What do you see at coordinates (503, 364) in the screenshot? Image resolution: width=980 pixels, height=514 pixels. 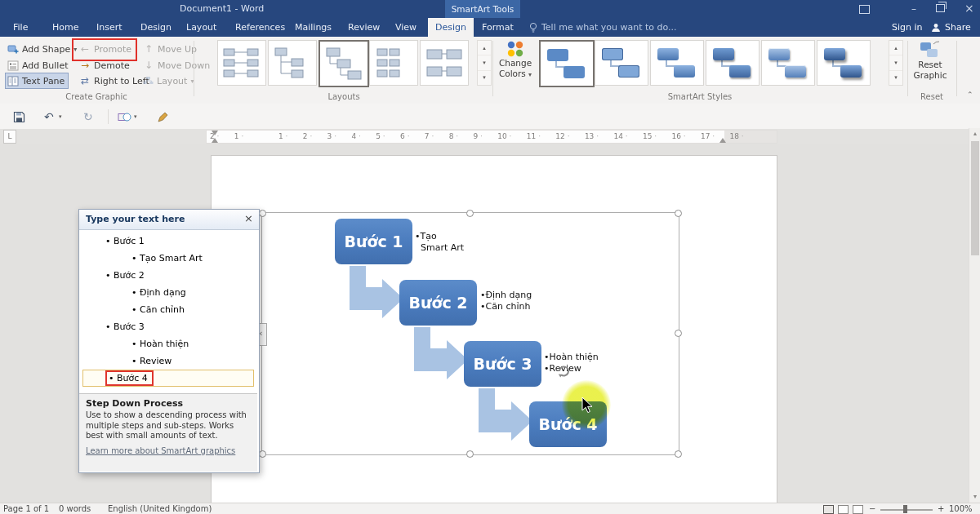 I see `smartart-shape-buoc-3: Bước 3` at bounding box center [503, 364].